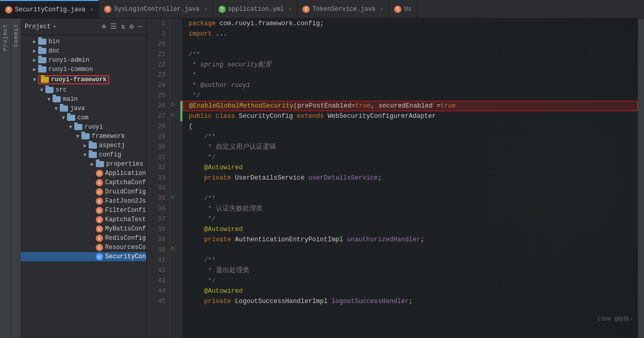 The height and width of the screenshot is (338, 644). What do you see at coordinates (83, 69) in the screenshot?
I see `tree-item-common: ▶ ruoyi-common` at bounding box center [83, 69].